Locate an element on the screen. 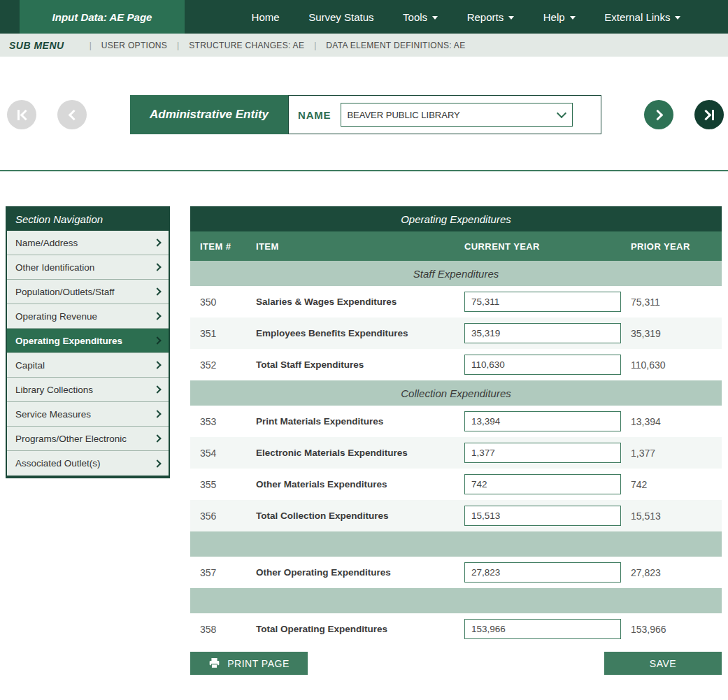 The width and height of the screenshot is (728, 700). sidebar-item-associated-outlets: Associated Outlet(s) is located at coordinates (88, 463).